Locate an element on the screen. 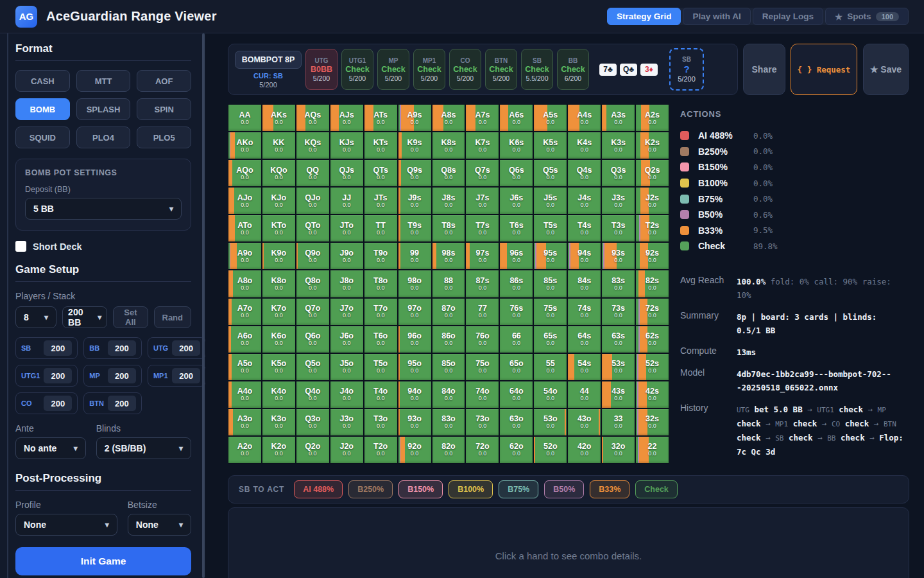  hand-cell-64s: 64s0.0 is located at coordinates (584, 339).